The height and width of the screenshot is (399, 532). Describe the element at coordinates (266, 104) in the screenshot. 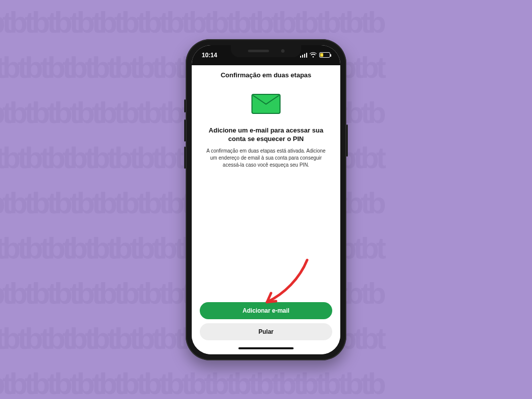

I see `envelope-icon` at that location.